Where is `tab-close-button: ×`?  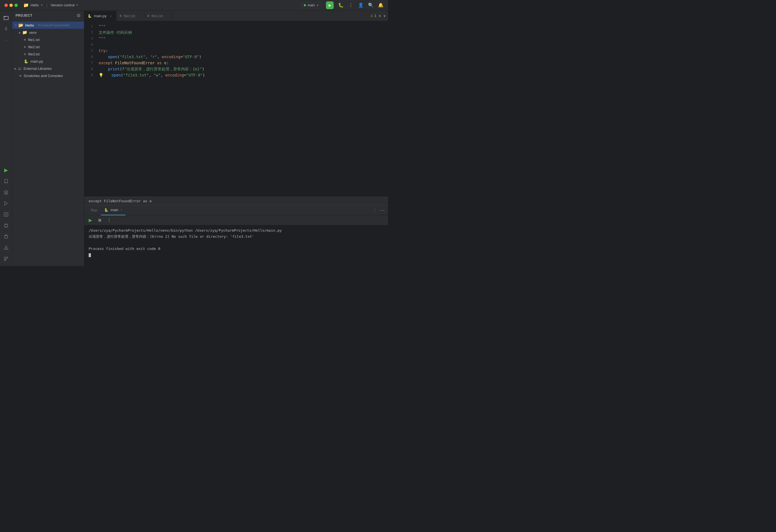
tab-close-button: × is located at coordinates (111, 16).